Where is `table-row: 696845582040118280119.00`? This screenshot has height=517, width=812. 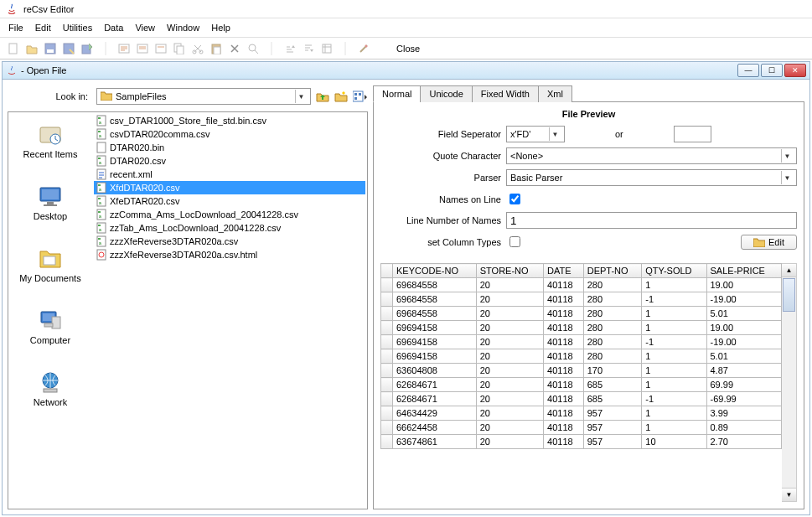 table-row: 696845582040118280119.00 is located at coordinates (582, 285).